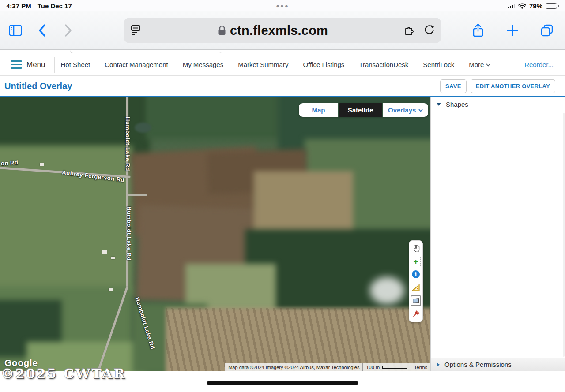  Describe the element at coordinates (282, 6) in the screenshot. I see `ios-status-bar: 4:37 PM Tue Dec 17 ●●● 79%` at that location.